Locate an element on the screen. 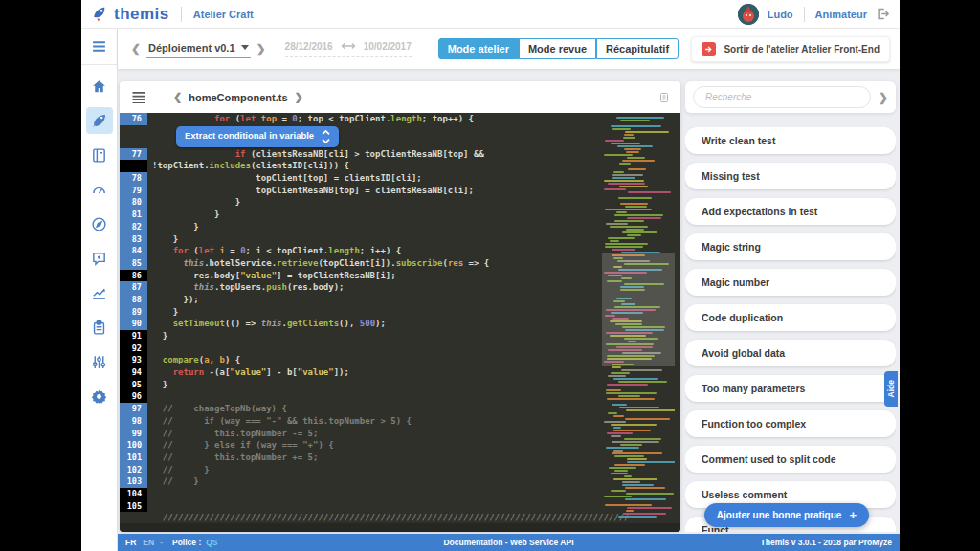 This screenshot has height=551, width=980. tooltip-updown-icon is located at coordinates (325, 137).